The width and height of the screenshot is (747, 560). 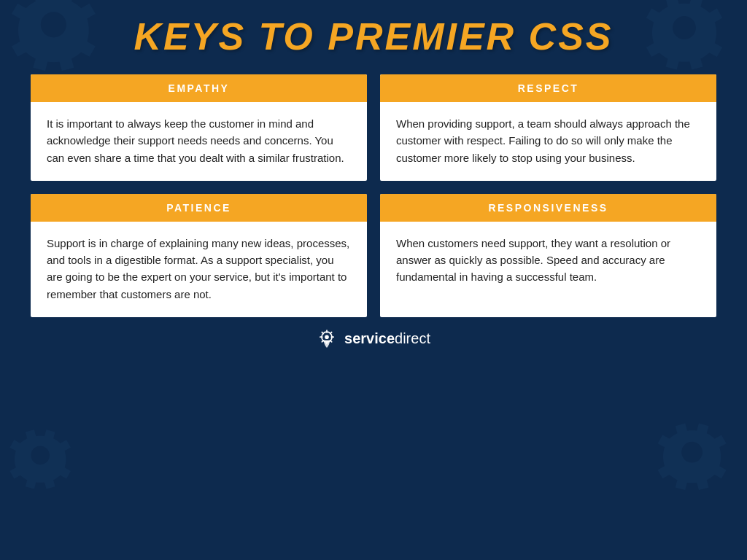 I want to click on card-empathy: EMPATHY It is important to always keep t…, so click(x=198, y=128).